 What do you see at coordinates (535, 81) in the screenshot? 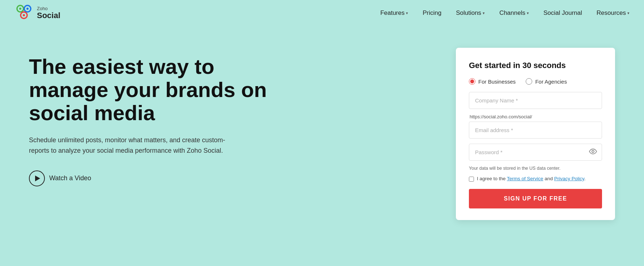
I see `signup-radio-group: For Businesses For Agencies` at bounding box center [535, 81].